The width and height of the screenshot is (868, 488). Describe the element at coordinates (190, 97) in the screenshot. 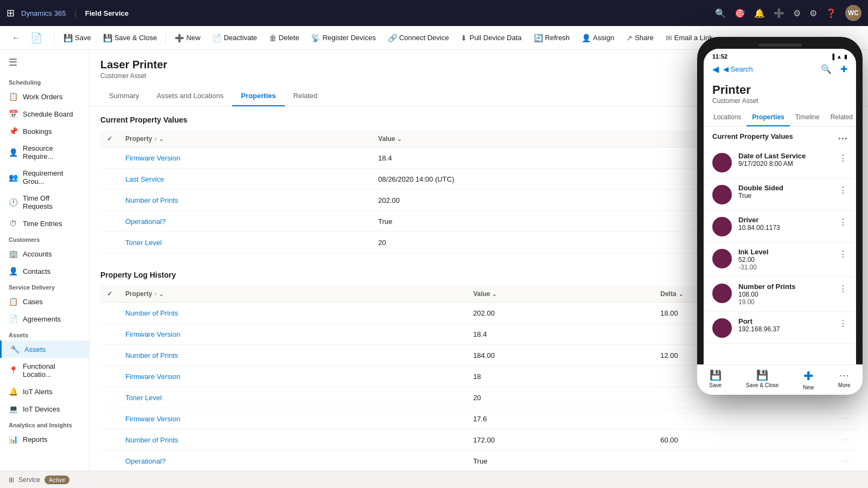

I see `tab-assets-locations: Assets and Locations` at that location.